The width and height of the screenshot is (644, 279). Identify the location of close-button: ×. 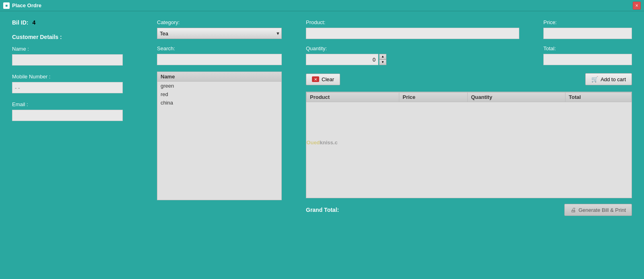
(637, 6).